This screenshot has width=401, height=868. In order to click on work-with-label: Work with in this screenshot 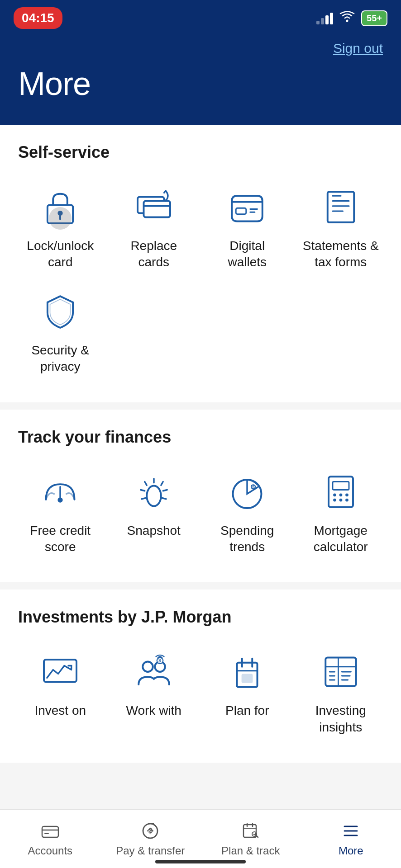, I will do `click(154, 711)`.